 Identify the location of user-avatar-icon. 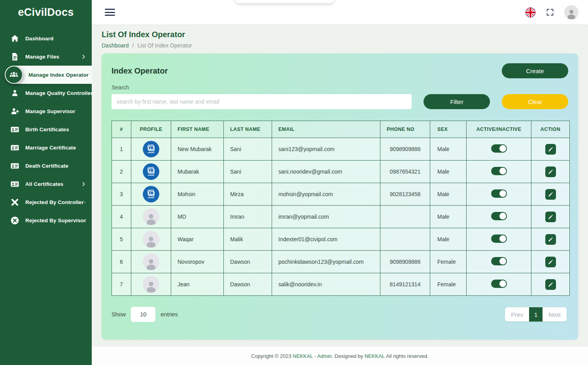
(571, 12).